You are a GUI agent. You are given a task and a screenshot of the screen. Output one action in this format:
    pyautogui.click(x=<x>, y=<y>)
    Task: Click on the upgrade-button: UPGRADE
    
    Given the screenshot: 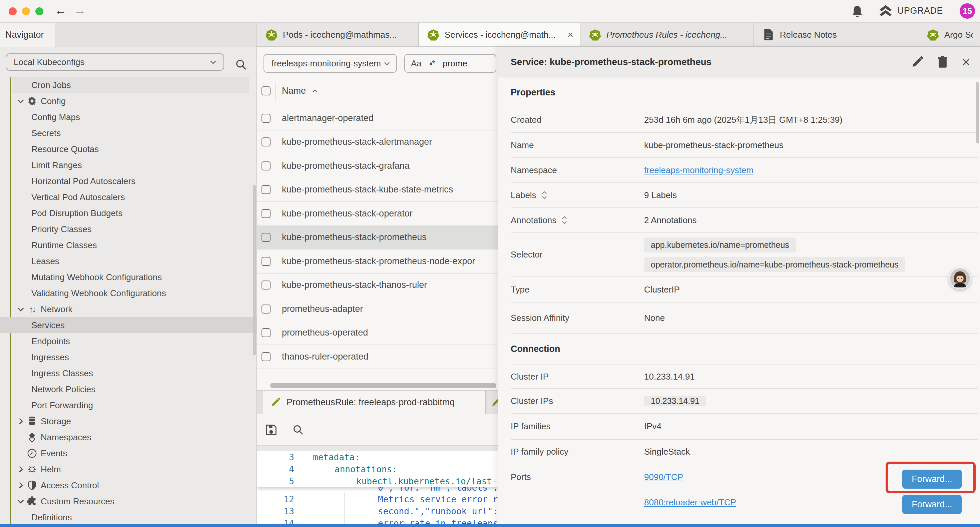 What is the action you would take?
    pyautogui.click(x=911, y=11)
    